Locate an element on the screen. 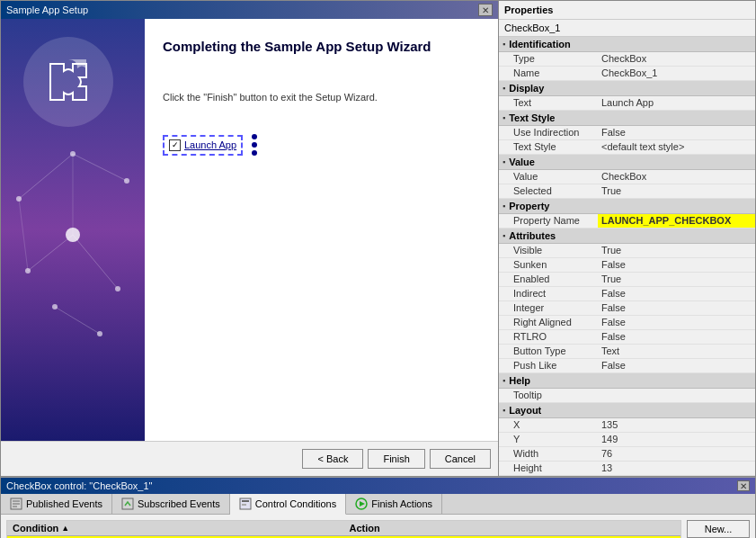 The height and width of the screenshot is (538, 756). condition-table: Condition ▲ Action AI_INSTALL Show NOT A… is located at coordinates (343, 529).